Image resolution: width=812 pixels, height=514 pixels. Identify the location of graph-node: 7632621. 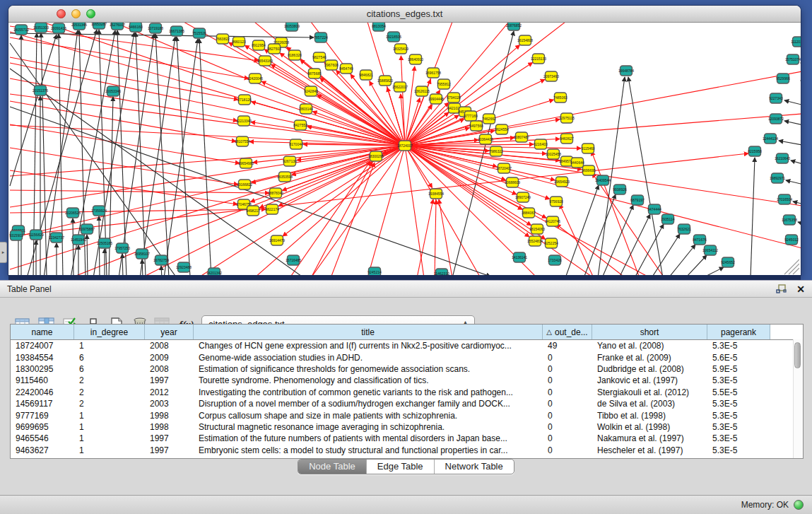
(684, 229).